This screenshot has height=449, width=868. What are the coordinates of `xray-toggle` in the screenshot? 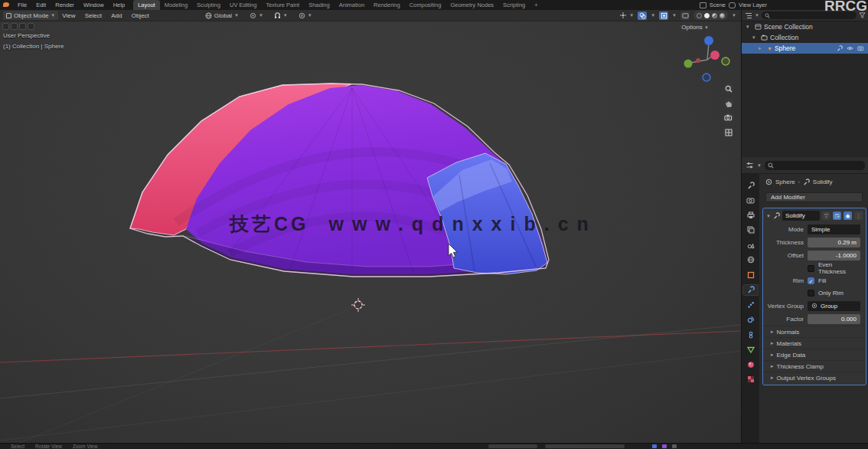 It's located at (664, 15).